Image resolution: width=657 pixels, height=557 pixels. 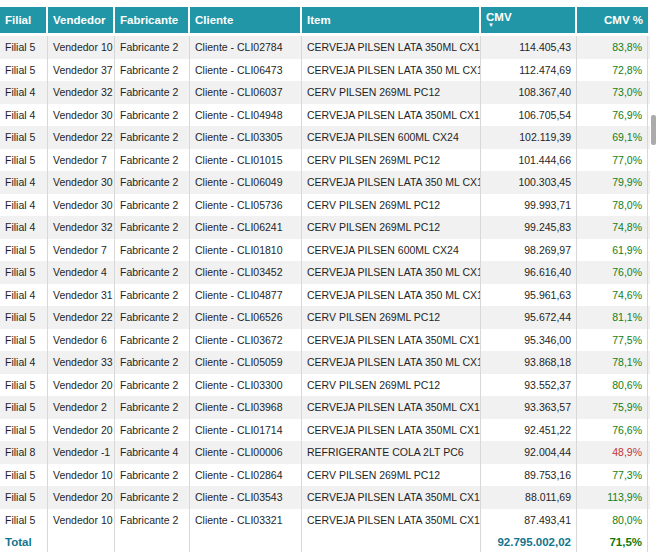 I want to click on cell-cmv: 92.004,44, so click(x=529, y=452).